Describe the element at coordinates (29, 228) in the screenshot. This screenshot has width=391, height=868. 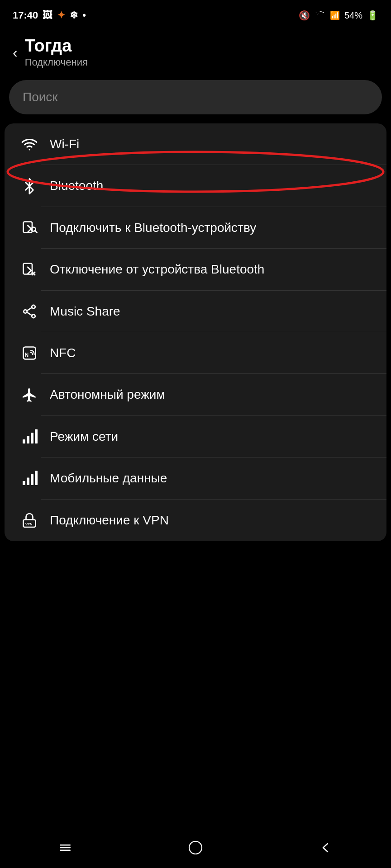
I see `bluetooth-connect-icon` at that location.